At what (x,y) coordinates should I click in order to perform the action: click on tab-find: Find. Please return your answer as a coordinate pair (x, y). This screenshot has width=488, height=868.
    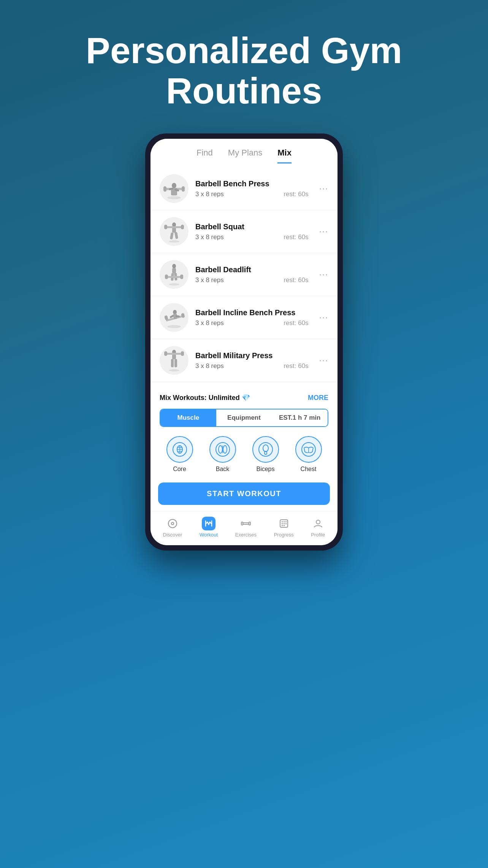
    Looking at the image, I should click on (204, 156).